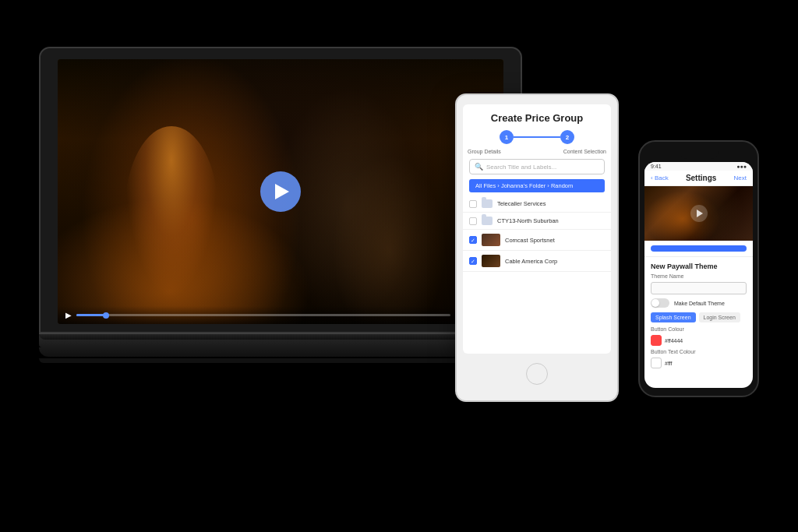  I want to click on phone-nav-bar: ‹ Back Settings Next, so click(698, 178).